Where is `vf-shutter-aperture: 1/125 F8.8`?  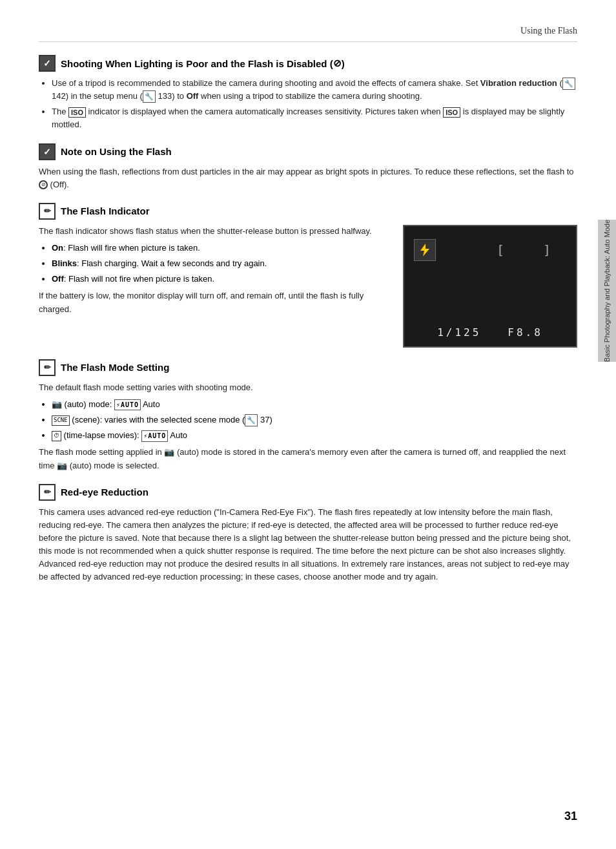 vf-shutter-aperture: 1/125 F8.8 is located at coordinates (490, 332).